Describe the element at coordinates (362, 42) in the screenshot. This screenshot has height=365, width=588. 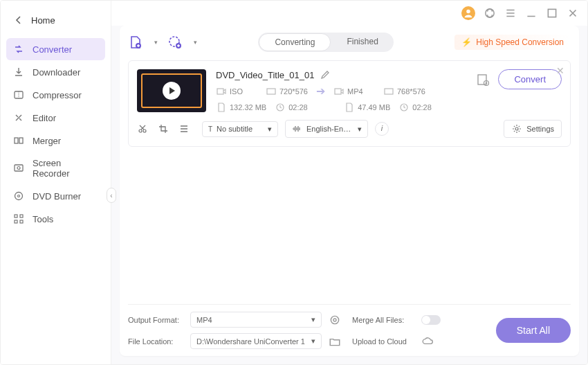
I see `tab-finished: Finished` at that location.